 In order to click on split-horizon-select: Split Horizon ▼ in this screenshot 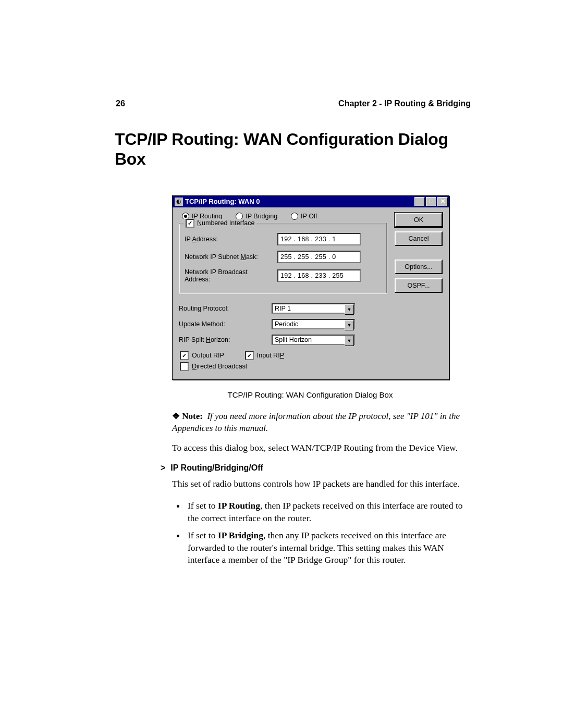, I will do `click(313, 340)`.